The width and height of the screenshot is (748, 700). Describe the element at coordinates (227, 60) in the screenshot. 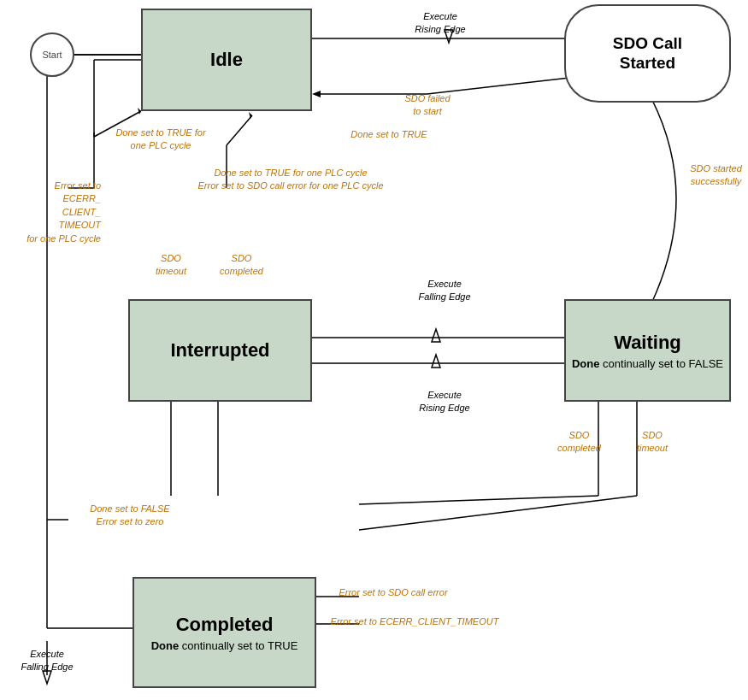

I see `state-idle: Idle` at that location.